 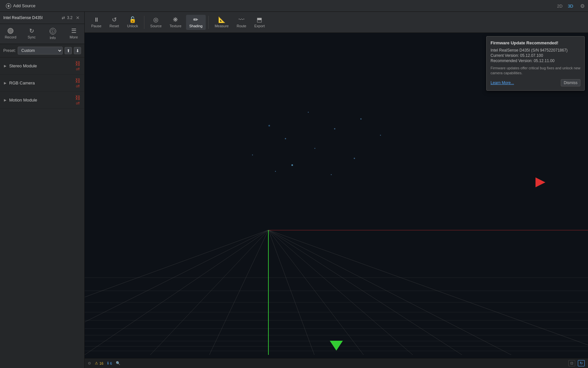 What do you see at coordinates (74, 31) in the screenshot?
I see `more-icon: ☰` at bounding box center [74, 31].